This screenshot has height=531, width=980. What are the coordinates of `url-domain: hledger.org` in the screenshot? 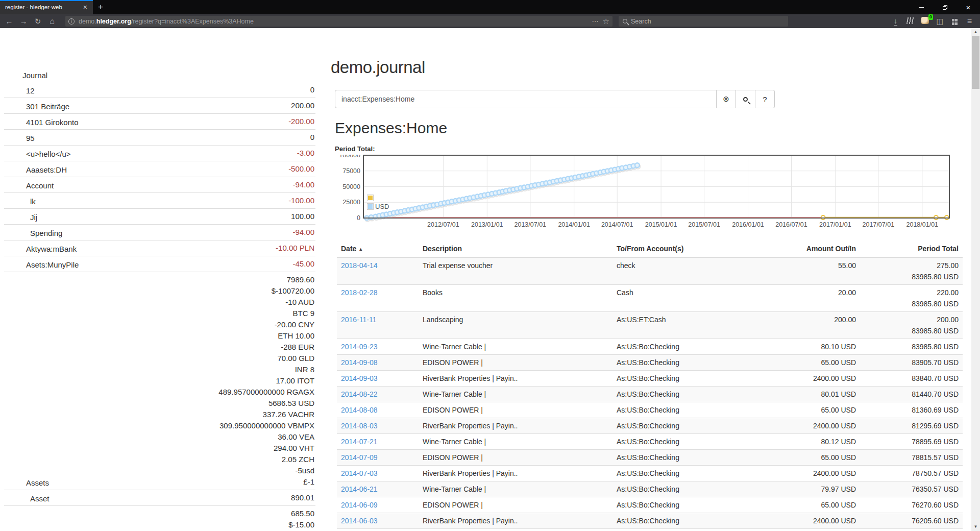 It's located at (114, 21).